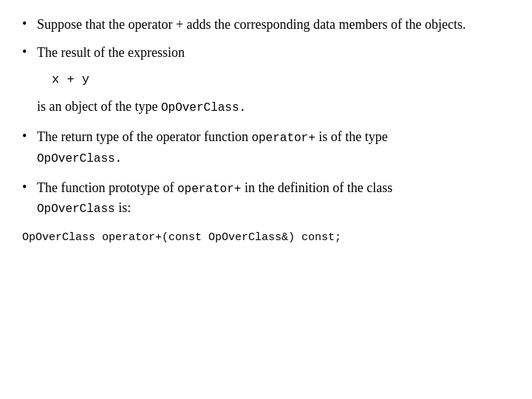 Image resolution: width=532 pixels, height=399 pixels. Describe the element at coordinates (266, 24) in the screenshot. I see `bullet-item-1: • Suppose that the operator + adds the c…` at that location.